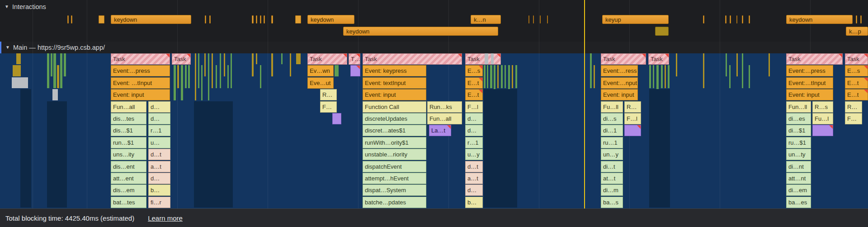 The height and width of the screenshot is (227, 868). I want to click on flame-bar: Fun…all, so click(445, 118).